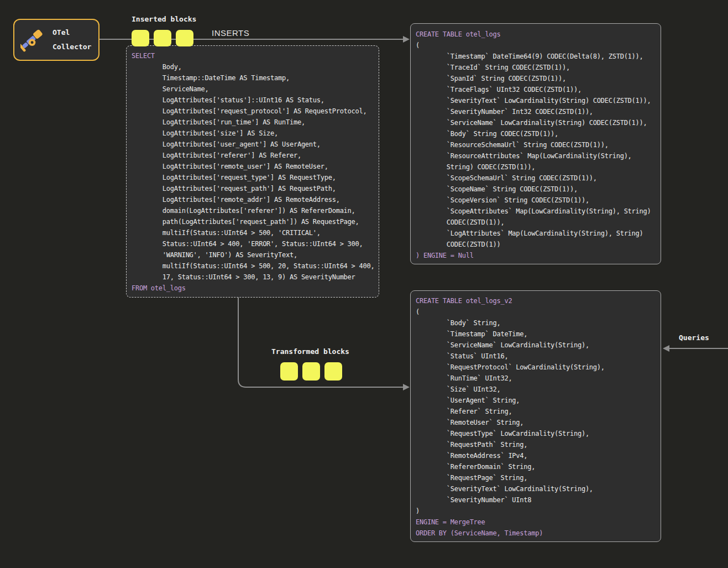 The width and height of the screenshot is (728, 568). I want to click on code-line: `ServiceName` LowCardinality(String) COD…, so click(538, 123).